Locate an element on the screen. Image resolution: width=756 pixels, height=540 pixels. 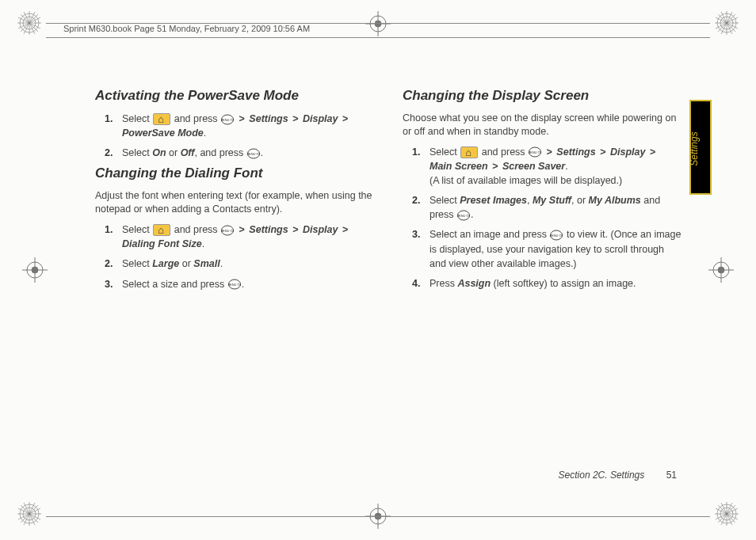
section-tab: Settings is located at coordinates (701, 147).